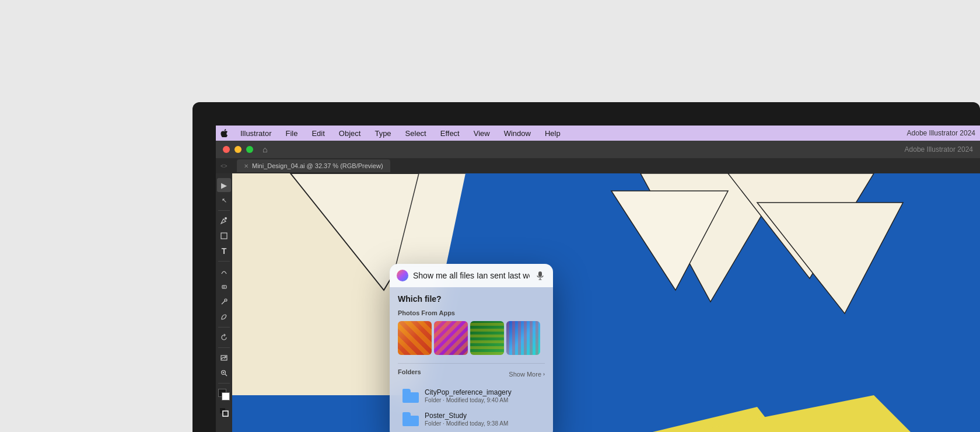  What do you see at coordinates (265, 149) in the screenshot?
I see `home-icon: ⌂` at bounding box center [265, 149].